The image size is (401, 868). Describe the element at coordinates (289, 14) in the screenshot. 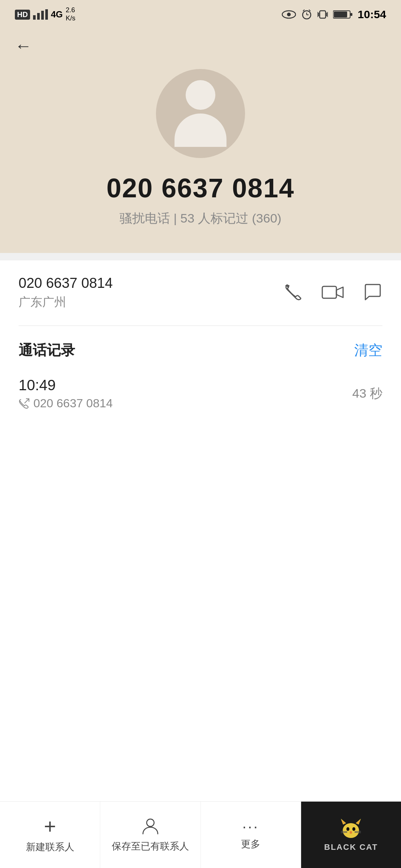

I see `eye-icon` at that location.